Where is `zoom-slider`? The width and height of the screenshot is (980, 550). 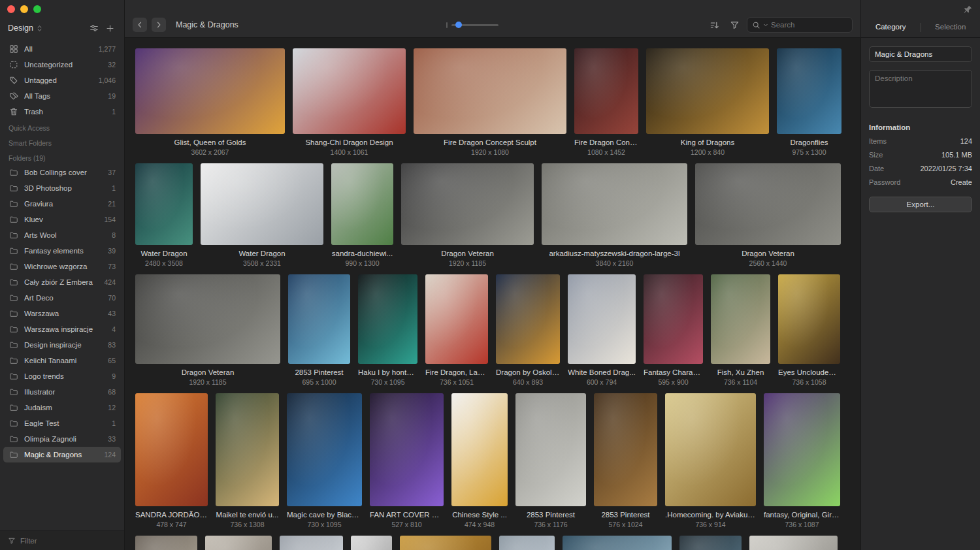
zoom-slider is located at coordinates (472, 25).